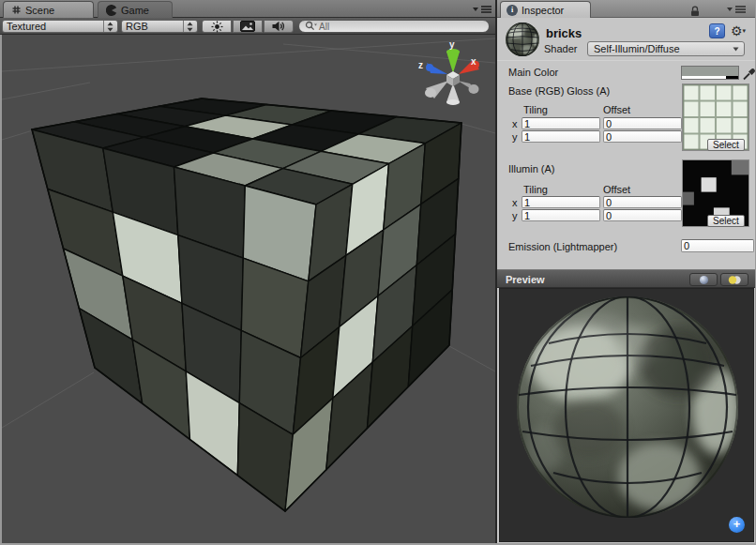 This screenshot has width=756, height=545. Describe the element at coordinates (217, 26) in the screenshot. I see `scene-lighting-toggle` at that location.